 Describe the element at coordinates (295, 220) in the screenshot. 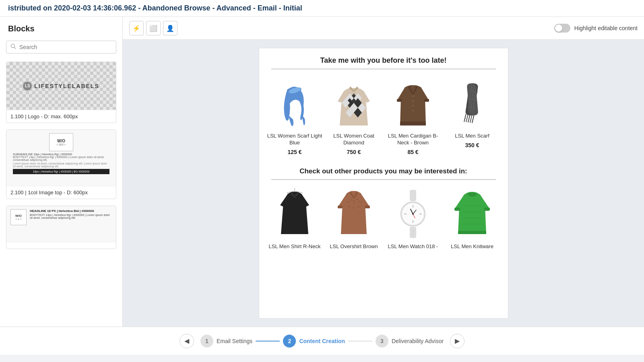

I see `product-cell-4: LSL Men Shirt R-Neck` at that location.